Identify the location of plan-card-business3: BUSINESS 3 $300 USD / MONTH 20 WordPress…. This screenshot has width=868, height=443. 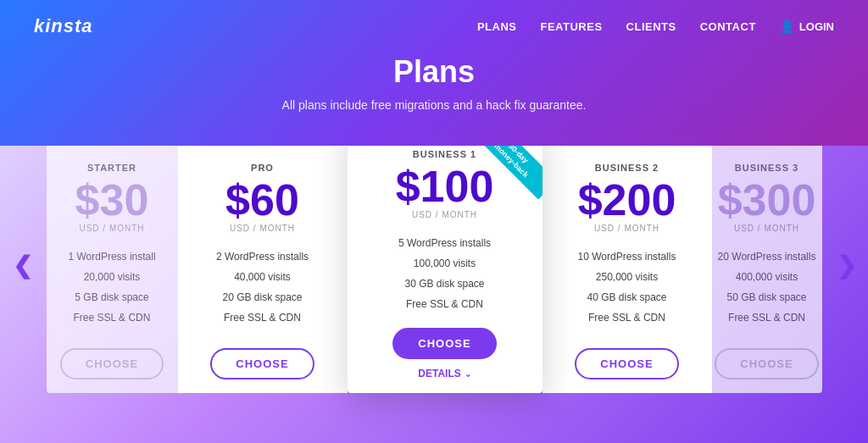
(767, 269).